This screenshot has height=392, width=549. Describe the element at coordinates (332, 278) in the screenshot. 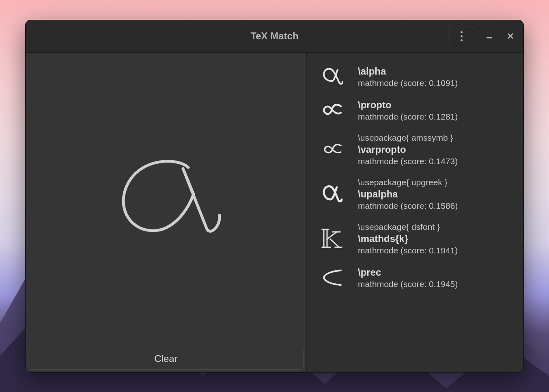

I see `prec-icon` at that location.